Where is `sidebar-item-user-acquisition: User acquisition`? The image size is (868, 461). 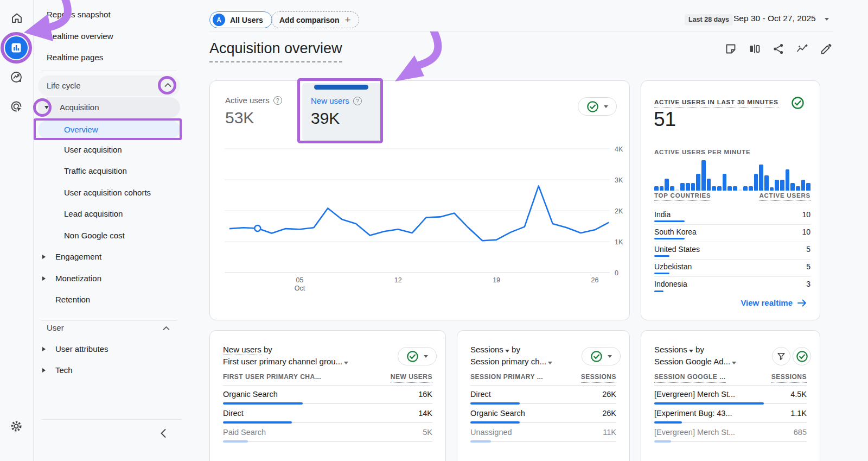
sidebar-item-user-acquisition: User acquisition is located at coordinates (93, 150).